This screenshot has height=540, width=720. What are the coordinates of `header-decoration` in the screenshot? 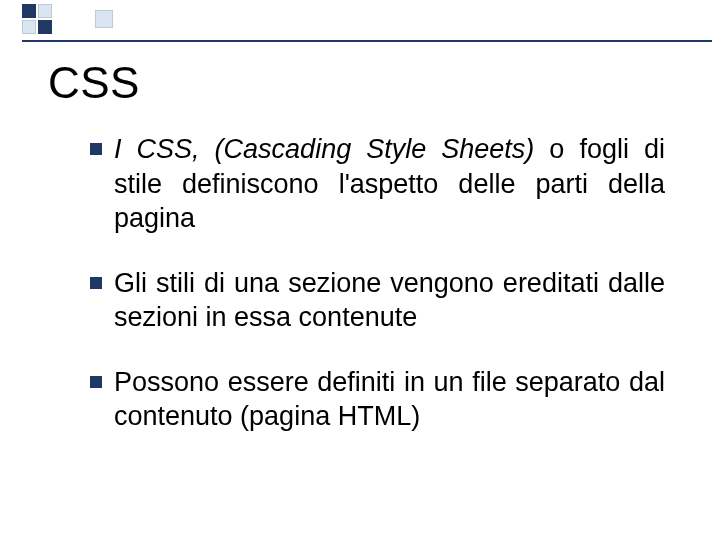 It's located at (360, 18).